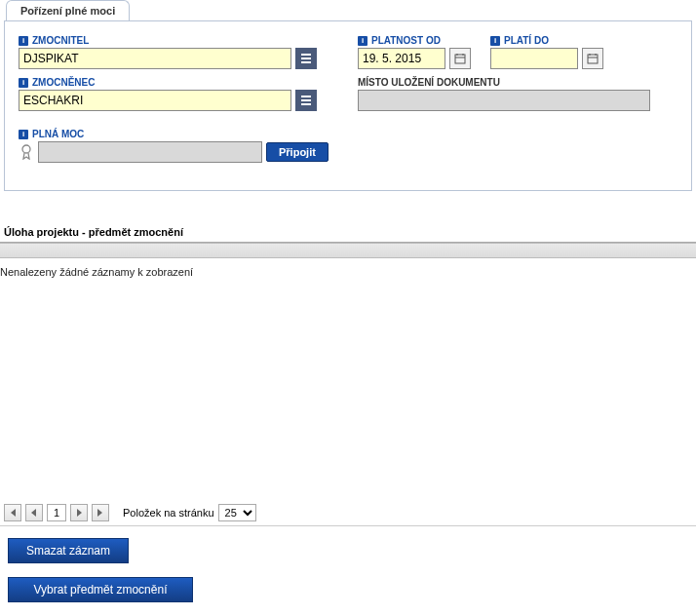  Describe the element at coordinates (526, 41) in the screenshot. I see `label-plati-do: PLATÍ DO` at that location.